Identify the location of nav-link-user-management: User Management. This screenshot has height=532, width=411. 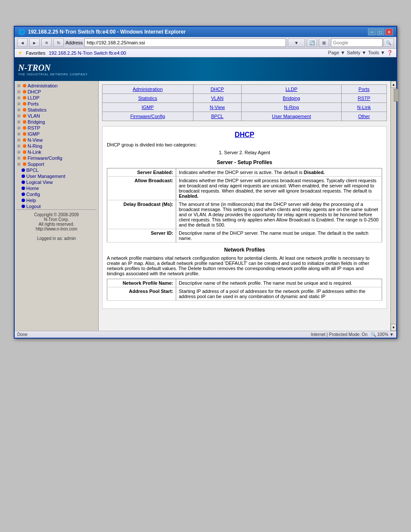
(291, 116).